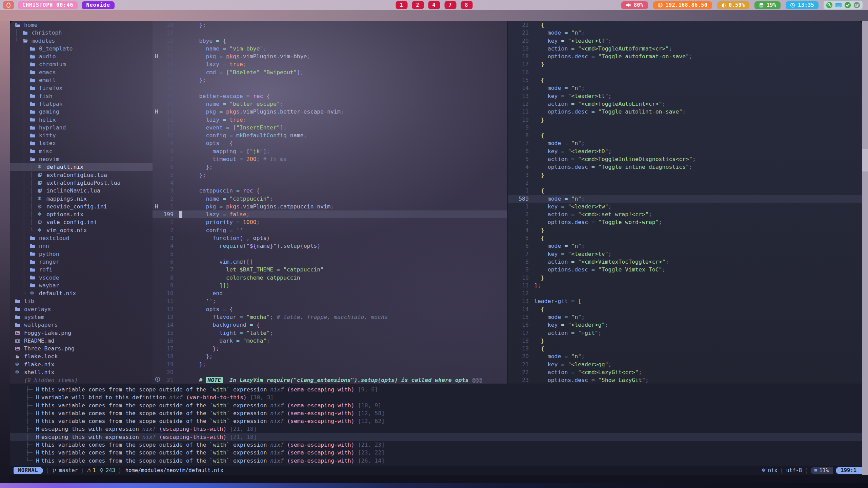  What do you see at coordinates (81, 207) in the screenshot?
I see `tree-item-neovide_config.ini: ││⚙neovide_config.ini` at bounding box center [81, 207].